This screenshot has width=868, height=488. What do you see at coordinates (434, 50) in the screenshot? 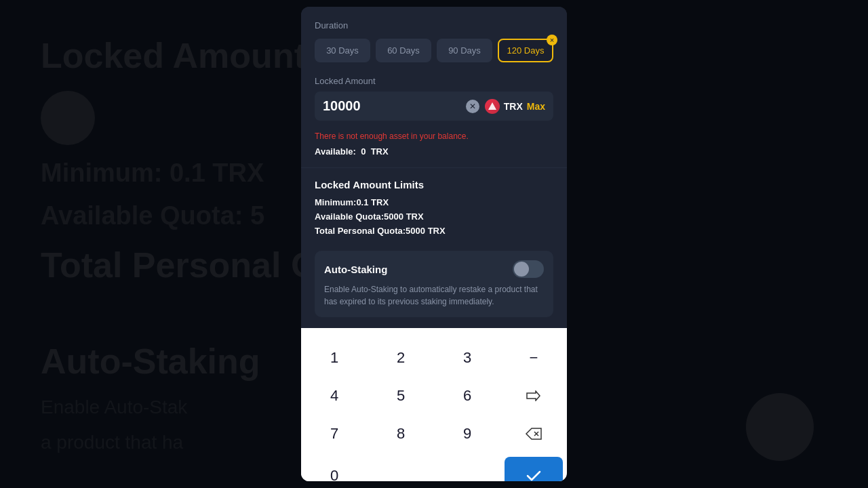
I see `duration-tabs: 30 Days 60 Days 90 Days 120 Days` at bounding box center [434, 50].